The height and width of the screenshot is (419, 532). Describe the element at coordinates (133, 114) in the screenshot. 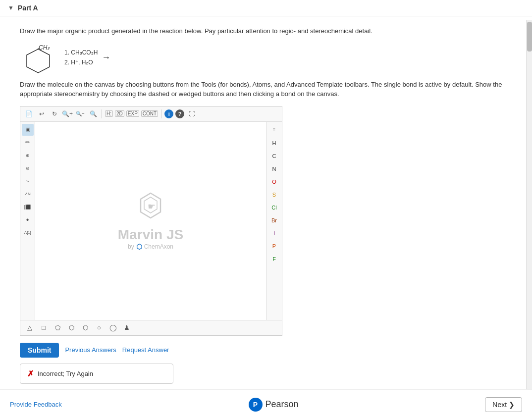

I see `exp-label: EXP` at that location.